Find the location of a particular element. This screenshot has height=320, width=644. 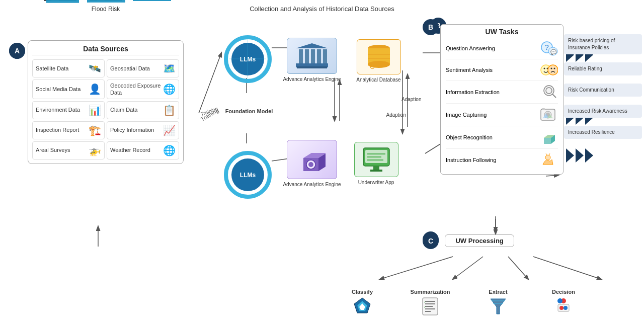

ds-policy: Policy Information 📈 is located at coordinates (143, 130).